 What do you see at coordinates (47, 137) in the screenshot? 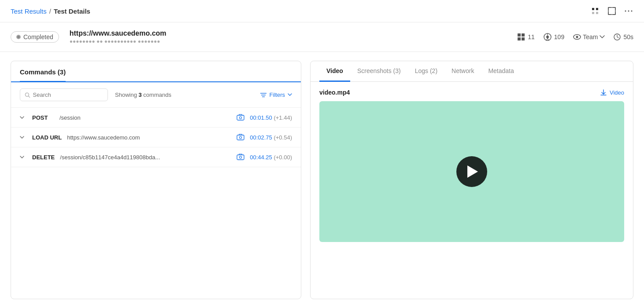
I see `command-method: LOAD URL` at bounding box center [47, 137].